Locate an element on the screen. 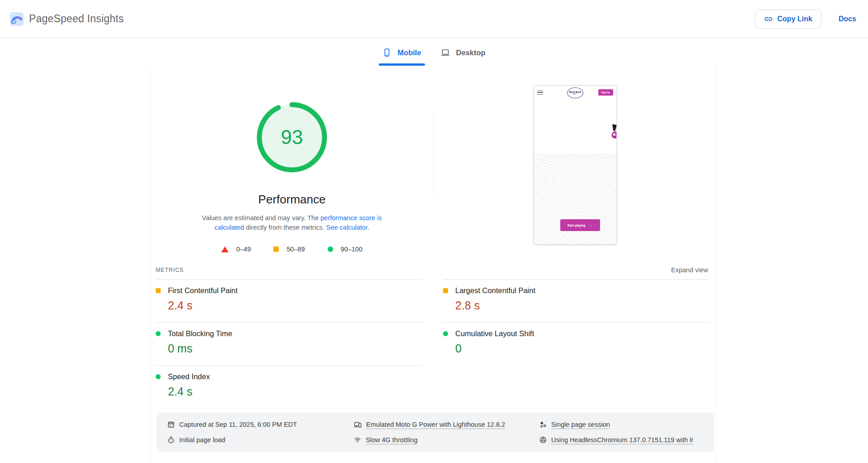 This screenshot has height=463, width=868. site-cta-button: Start playing → is located at coordinates (580, 225).